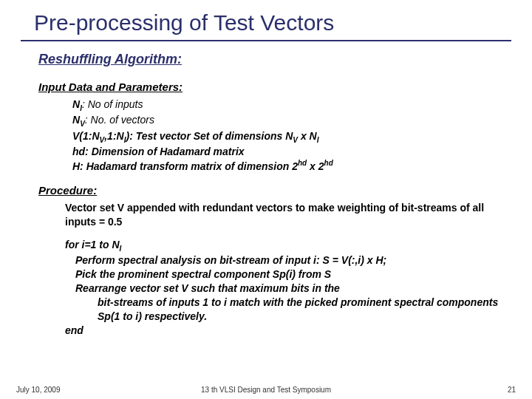 This screenshot has width=532, height=399. Describe the element at coordinates (292, 152) in the screenshot. I see `param-hd: hd: Dimension of Hadamard matrix` at that location.